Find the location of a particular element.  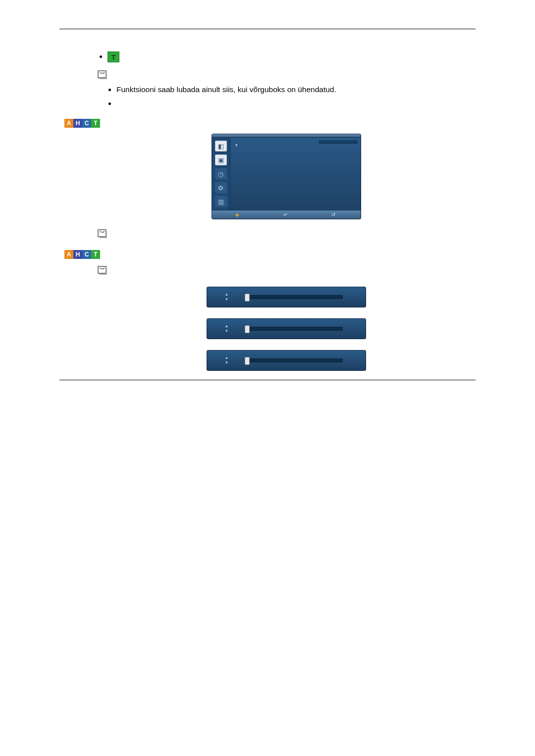

osd-mode-dropdown is located at coordinates (338, 142).